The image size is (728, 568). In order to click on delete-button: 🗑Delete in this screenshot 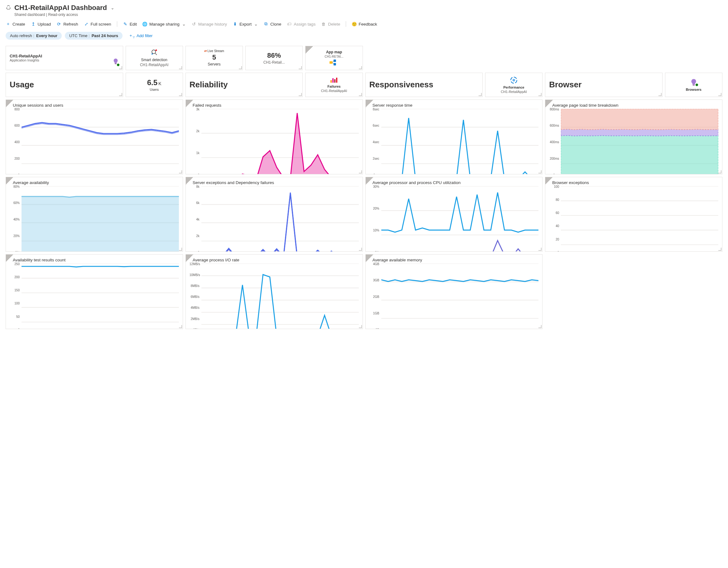, I will do `click(331, 24)`.